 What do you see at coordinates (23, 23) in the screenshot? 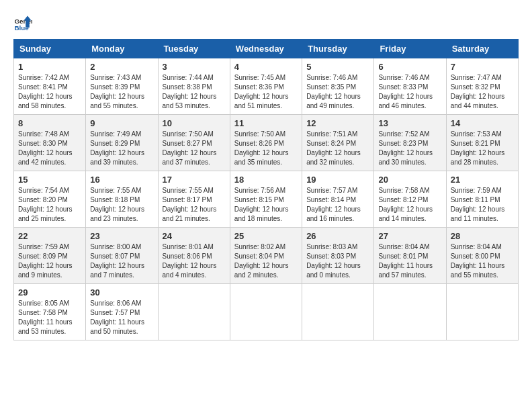
I see `logo: General Blue` at bounding box center [23, 23].